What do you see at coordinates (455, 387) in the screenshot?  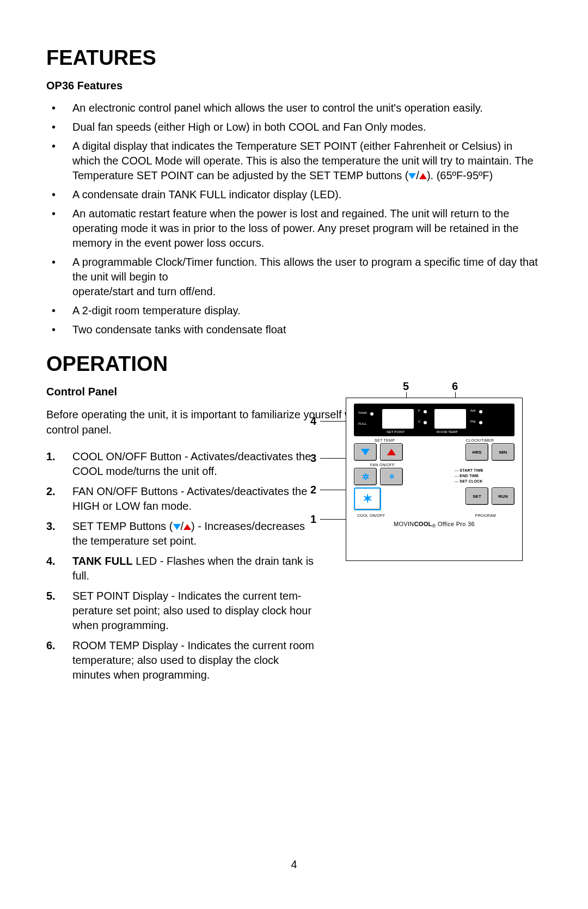 I see `callout-6: 6` at bounding box center [455, 387].